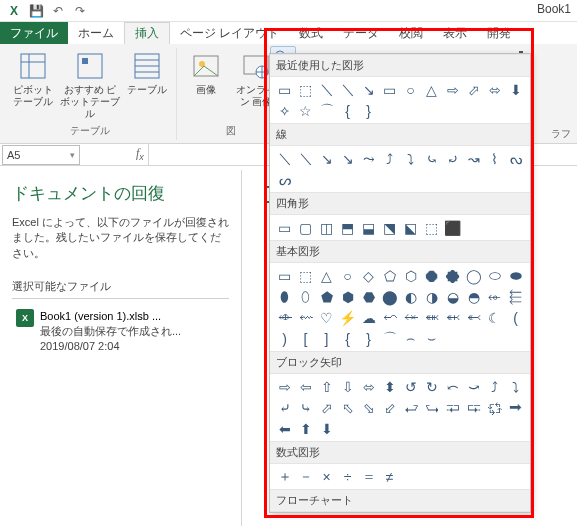 The image size is (577, 526). What do you see at coordinates (432, 386) in the screenshot?
I see `block-shape-7: ↻` at bounding box center [432, 386].